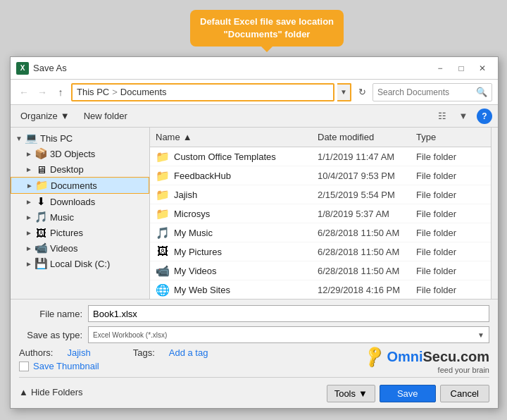 The width and height of the screenshot is (507, 420). What do you see at coordinates (408, 393) in the screenshot?
I see `action-buttons: Tools ▼ Save Cancel` at bounding box center [408, 393].